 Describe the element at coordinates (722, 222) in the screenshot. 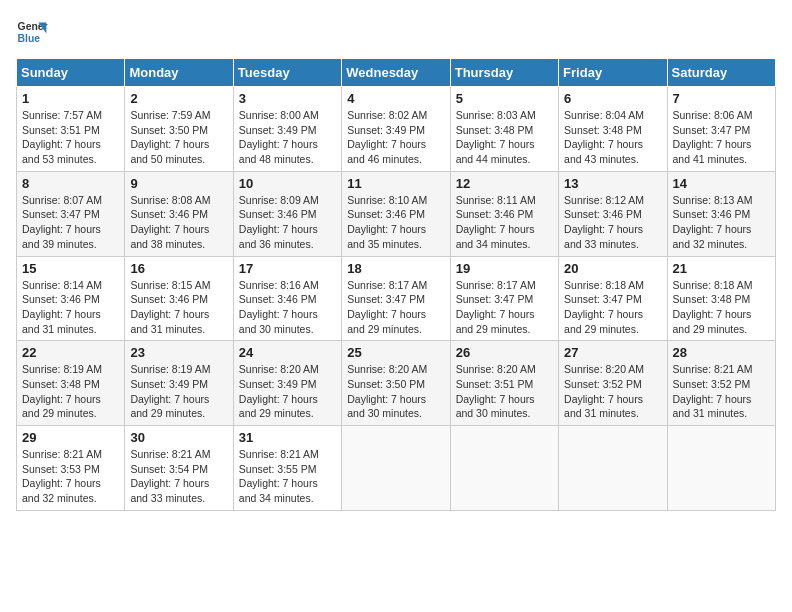

I see `day-detail: Sunrise: 8:13 AMSunset: 3:46 PMDaylight:…` at that location.